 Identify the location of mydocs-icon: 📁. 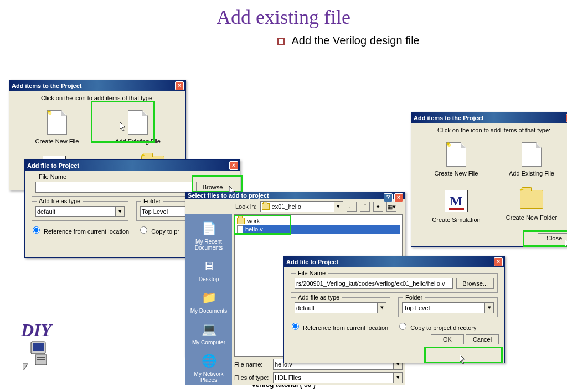
(209, 298).